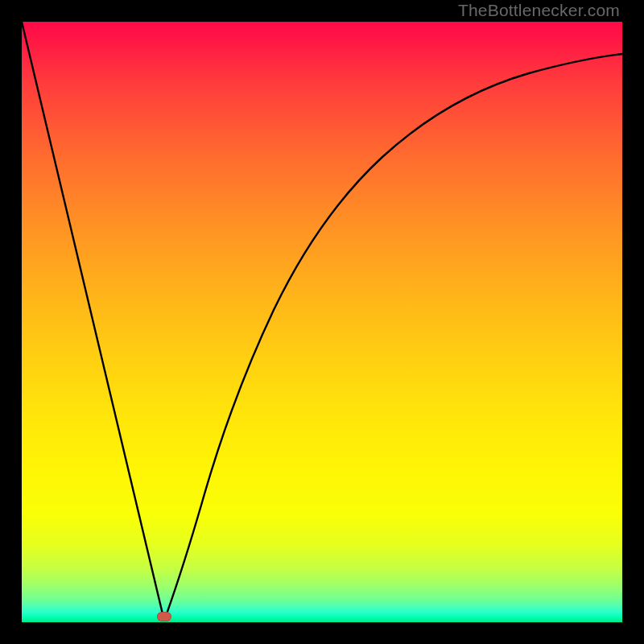 Image resolution: width=644 pixels, height=644 pixels. What do you see at coordinates (539, 10) in the screenshot?
I see `watermark-text: TheBottlenecker.com` at bounding box center [539, 10].